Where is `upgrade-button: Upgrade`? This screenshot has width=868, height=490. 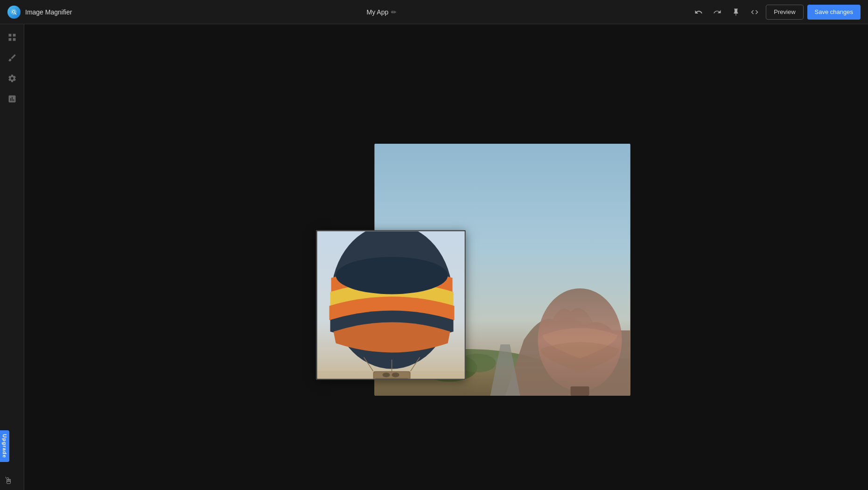 upgrade-button: Upgrade is located at coordinates (5, 446).